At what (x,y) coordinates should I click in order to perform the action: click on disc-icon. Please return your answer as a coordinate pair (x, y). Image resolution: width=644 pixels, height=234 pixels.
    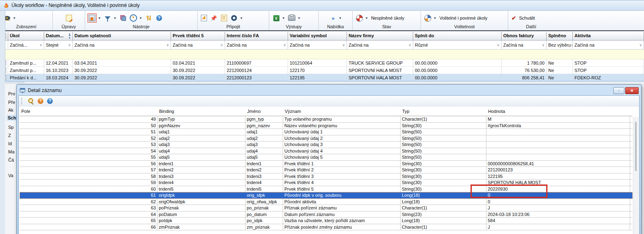
    Looking at the image, I should click on (234, 18).